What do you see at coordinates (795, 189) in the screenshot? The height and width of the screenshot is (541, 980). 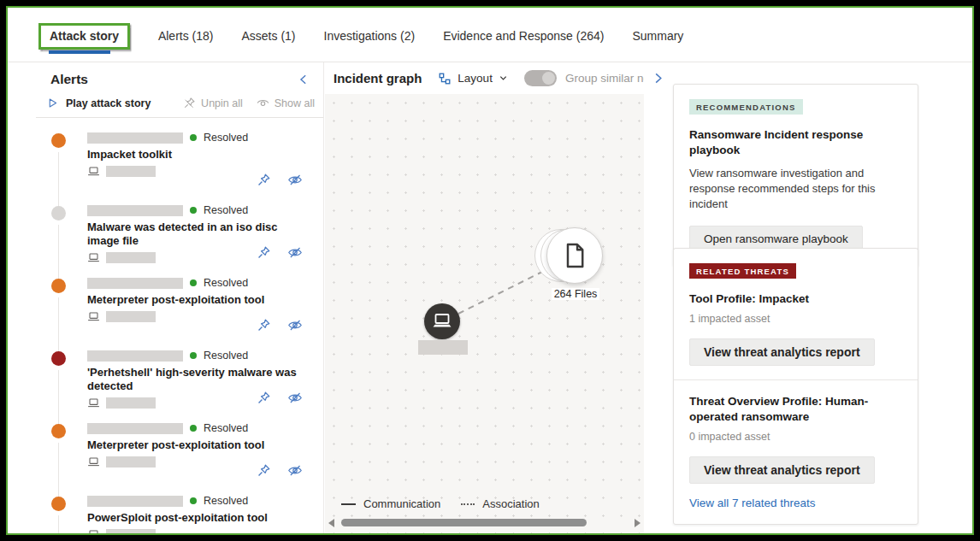 I see `recommendation-description: View ransomware investigation and respon…` at bounding box center [795, 189].